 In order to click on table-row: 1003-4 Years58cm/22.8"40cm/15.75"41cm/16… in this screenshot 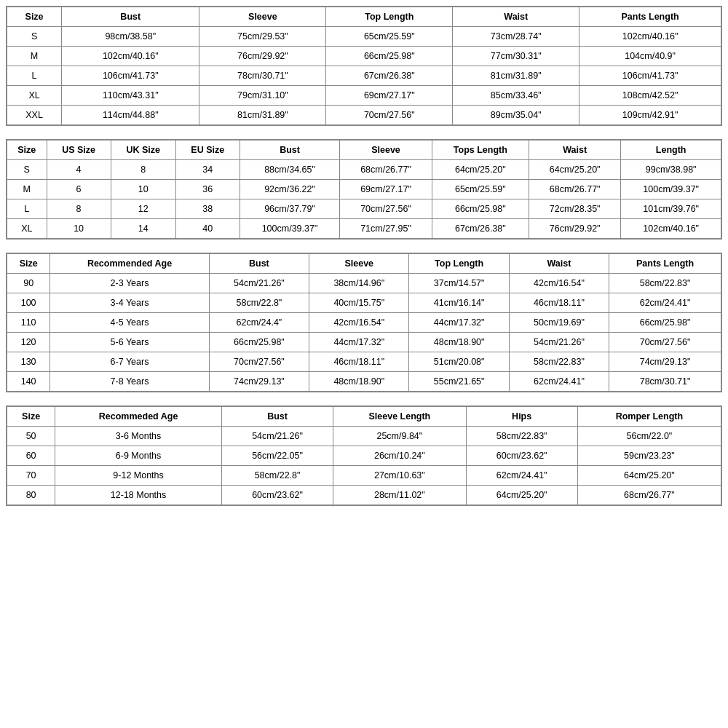, I will do `click(364, 303)`.